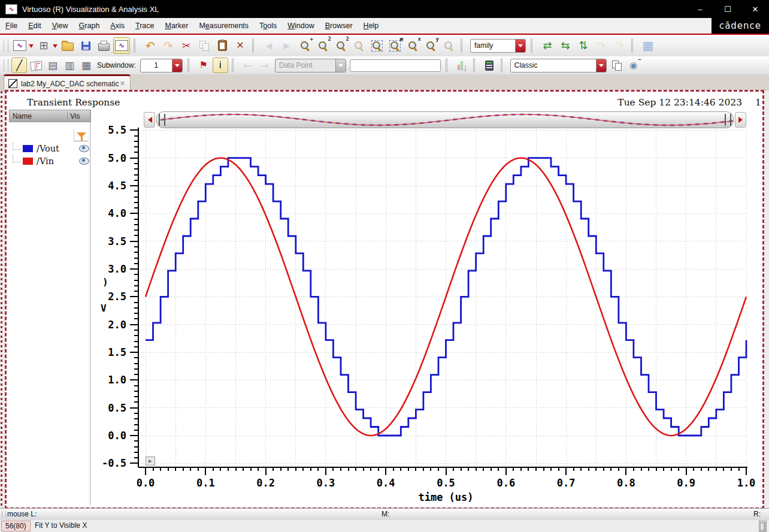 The height and width of the screenshot is (532, 769). I want to click on new-subwindow-icon: ⊞, so click(44, 46).